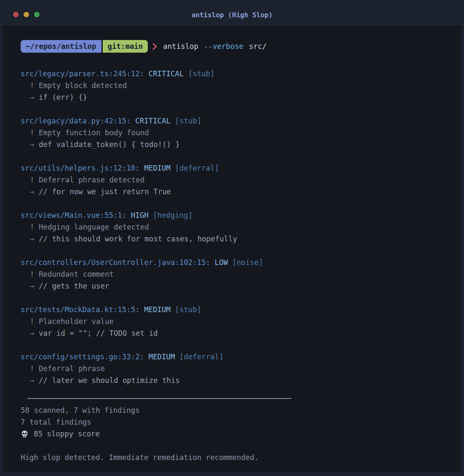 The image size is (464, 476). I want to click on finding-block: src/utils/helpers.js:12:10: MEDIUM [defe…, so click(241, 180).